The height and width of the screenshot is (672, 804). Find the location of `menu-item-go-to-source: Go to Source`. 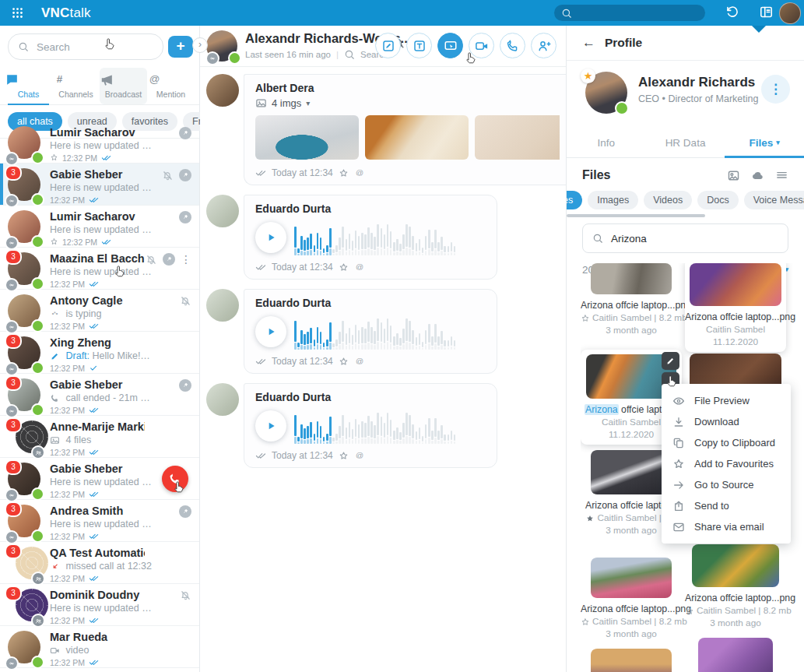

menu-item-go-to-source: Go to Source is located at coordinates (726, 484).